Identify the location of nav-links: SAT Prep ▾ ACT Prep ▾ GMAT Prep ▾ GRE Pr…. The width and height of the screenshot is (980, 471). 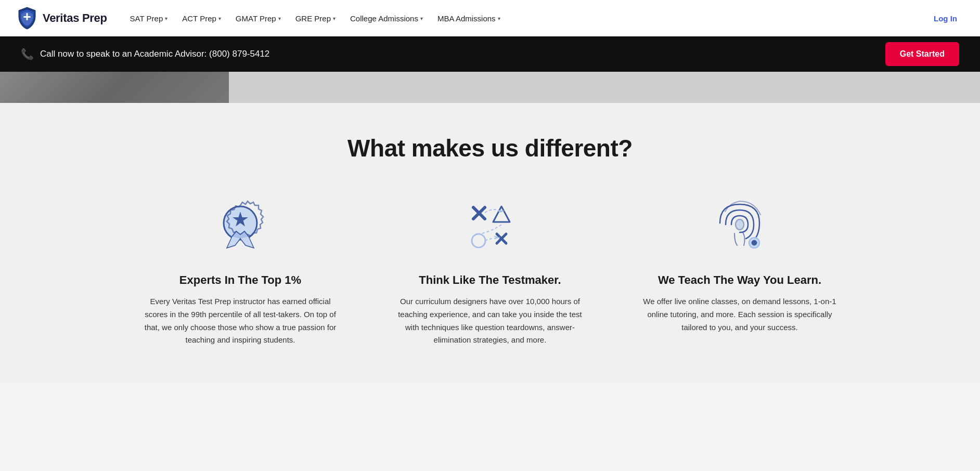
(525, 19).